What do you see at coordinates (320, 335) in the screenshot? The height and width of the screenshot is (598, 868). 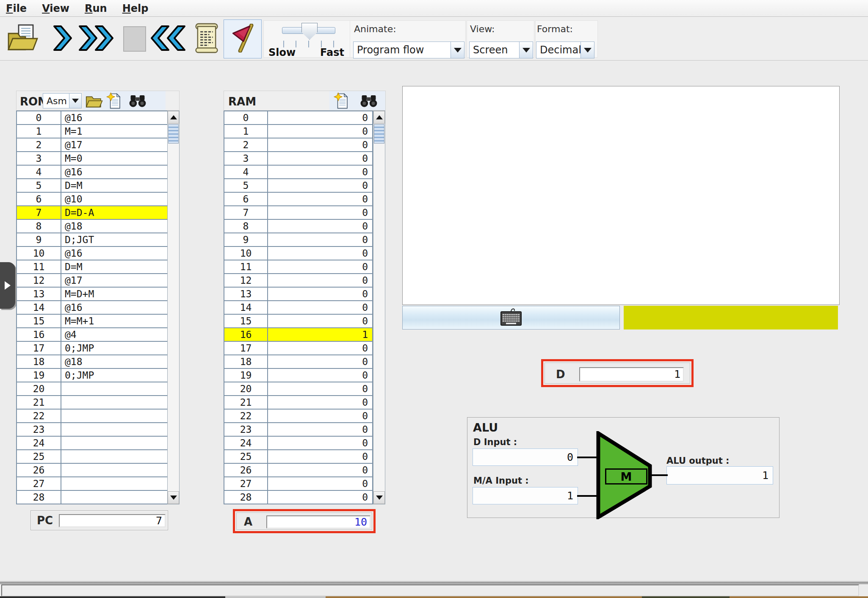 I see `value-cell: 1` at bounding box center [320, 335].